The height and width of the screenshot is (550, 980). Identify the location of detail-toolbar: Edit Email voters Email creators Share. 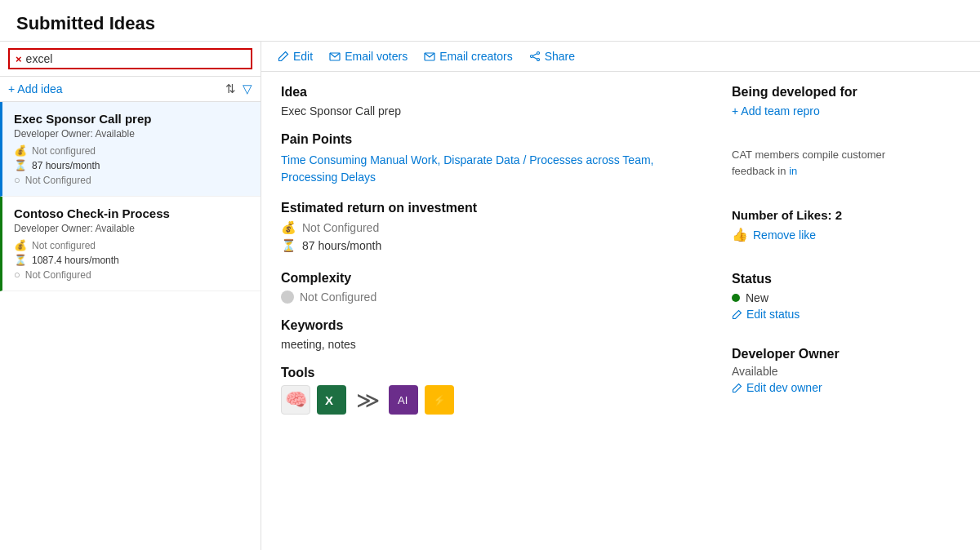
(621, 57).